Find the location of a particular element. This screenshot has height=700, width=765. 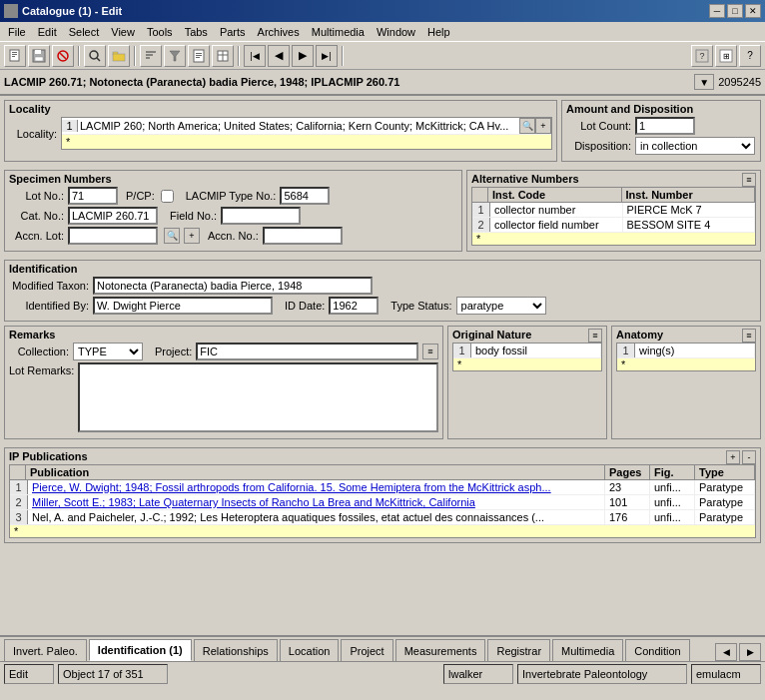

pcp-checkbox is located at coordinates (168, 196).